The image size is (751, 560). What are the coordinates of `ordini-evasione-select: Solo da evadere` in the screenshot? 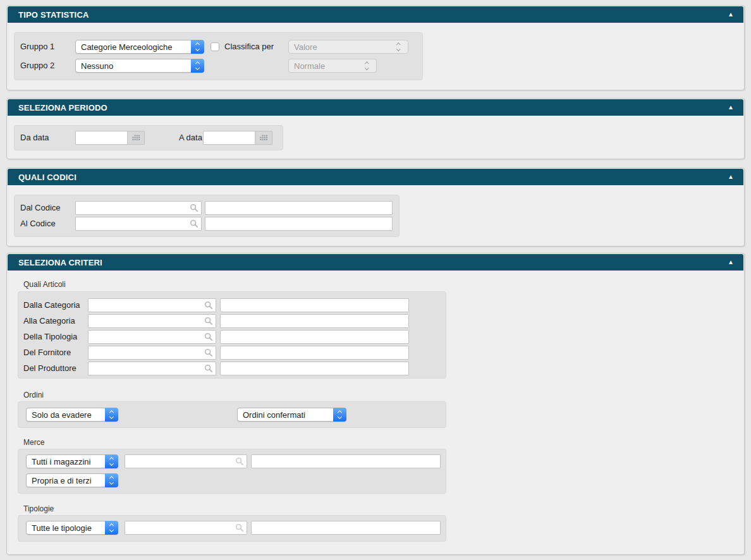 It's located at (72, 415).